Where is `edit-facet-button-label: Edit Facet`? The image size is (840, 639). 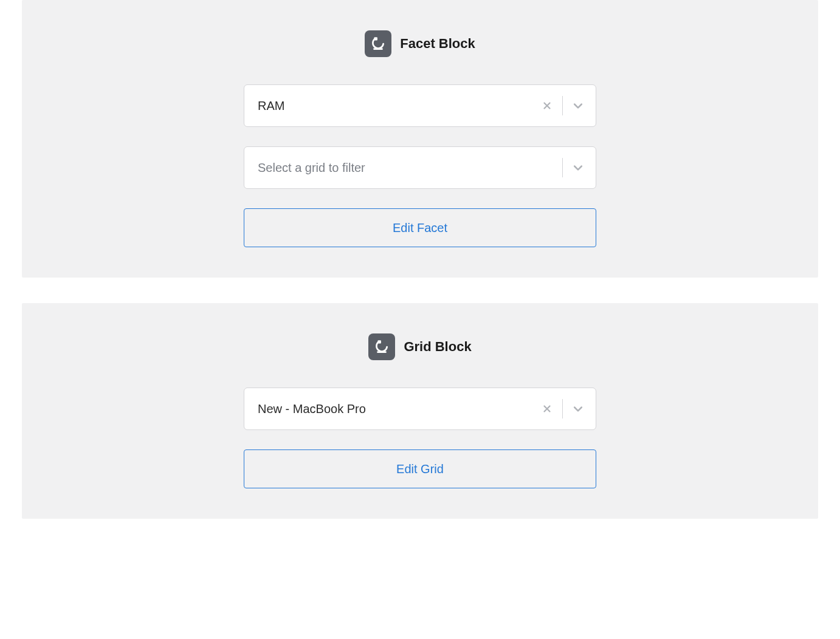 edit-facet-button-label: Edit Facet is located at coordinates (420, 228).